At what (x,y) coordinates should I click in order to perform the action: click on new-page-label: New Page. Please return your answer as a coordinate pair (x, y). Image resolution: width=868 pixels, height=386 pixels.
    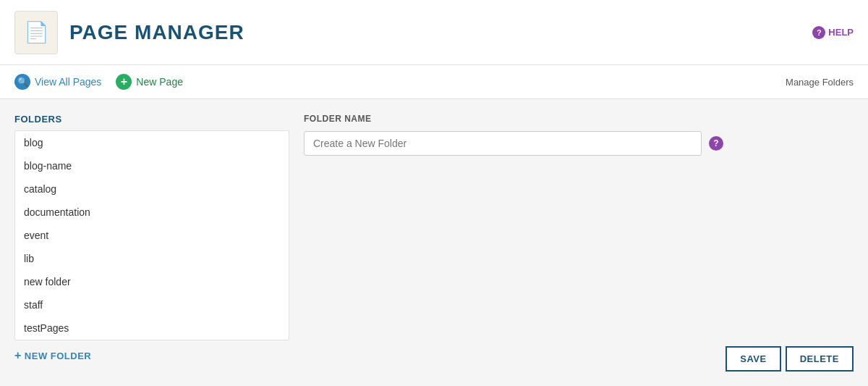
    Looking at the image, I should click on (159, 82).